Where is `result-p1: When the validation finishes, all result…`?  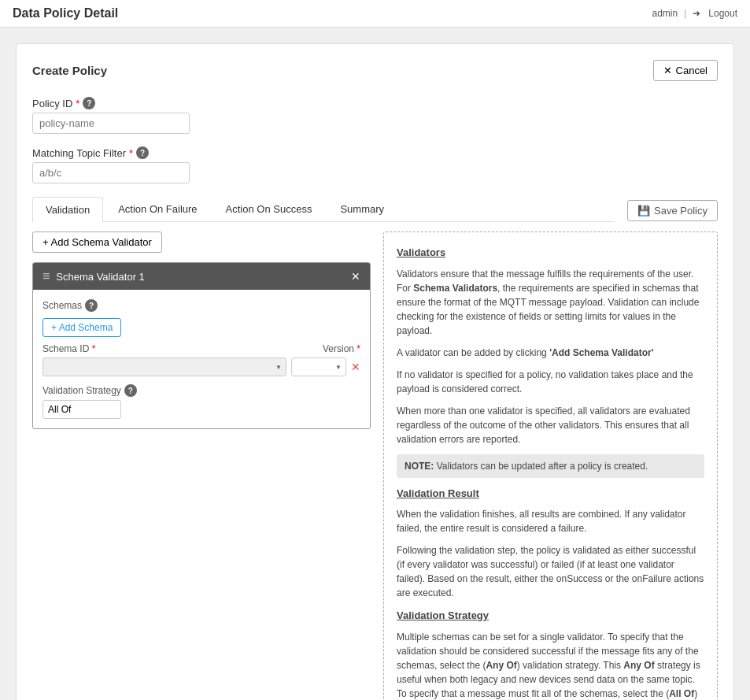 result-p1: When the validation finishes, all result… is located at coordinates (551, 521).